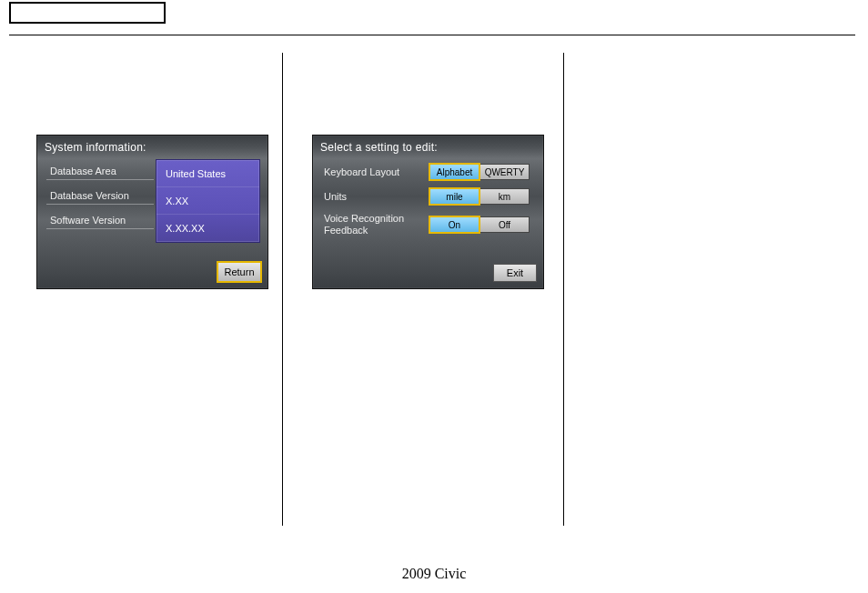 The width and height of the screenshot is (868, 593). Describe the element at coordinates (504, 225) in the screenshot. I see `voice-option-off: Off` at that location.